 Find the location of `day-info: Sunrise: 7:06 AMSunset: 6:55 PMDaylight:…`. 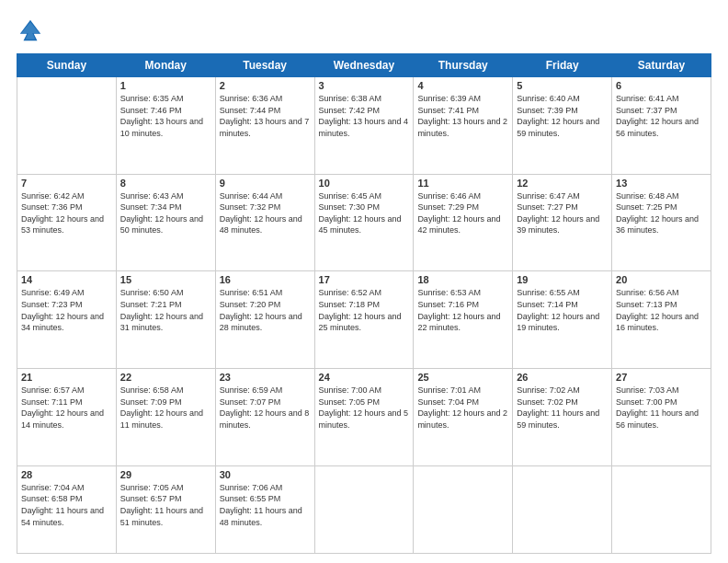

day-info: Sunrise: 7:06 AMSunset: 6:55 PMDaylight:… is located at coordinates (265, 505).